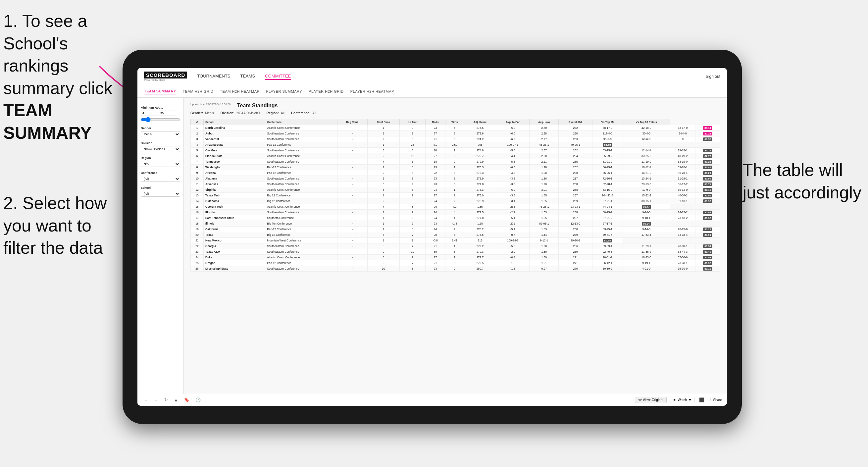  Describe the element at coordinates (197, 235) in the screenshot. I see `cell-rank: 20` at that location.